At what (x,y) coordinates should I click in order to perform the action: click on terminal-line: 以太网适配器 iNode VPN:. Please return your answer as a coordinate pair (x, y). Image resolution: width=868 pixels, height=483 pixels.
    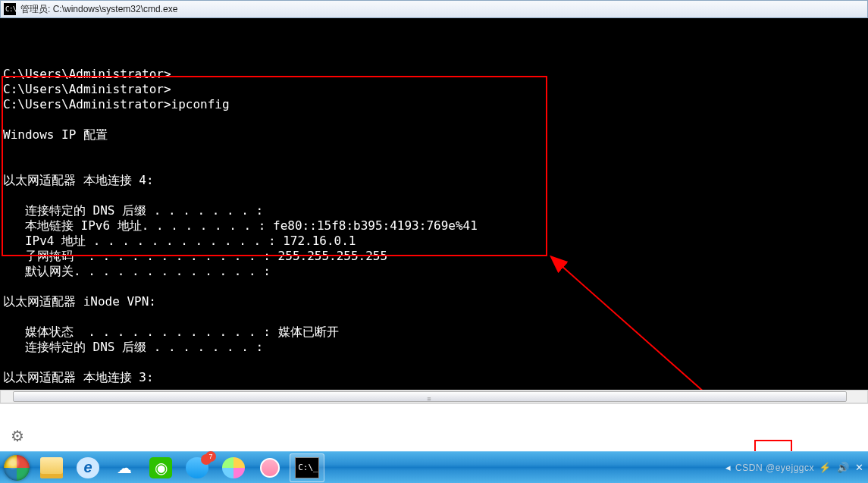
    Looking at the image, I should click on (434, 302).